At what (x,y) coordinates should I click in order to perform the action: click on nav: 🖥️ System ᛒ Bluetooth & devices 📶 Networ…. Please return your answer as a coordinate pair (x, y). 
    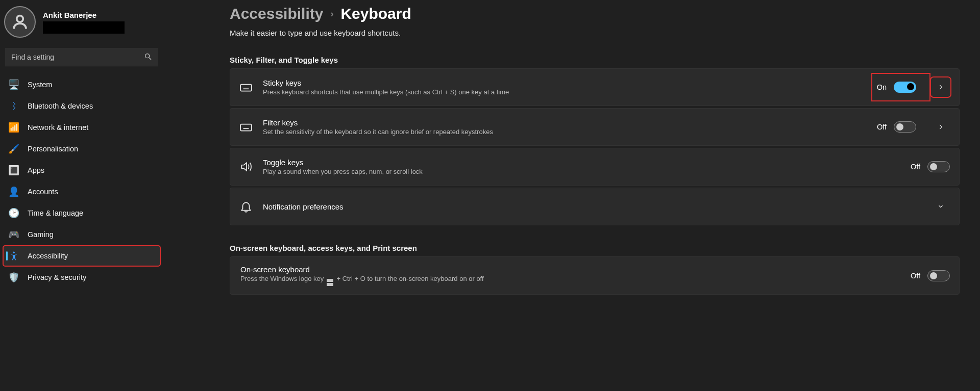
    Looking at the image, I should click on (82, 181).